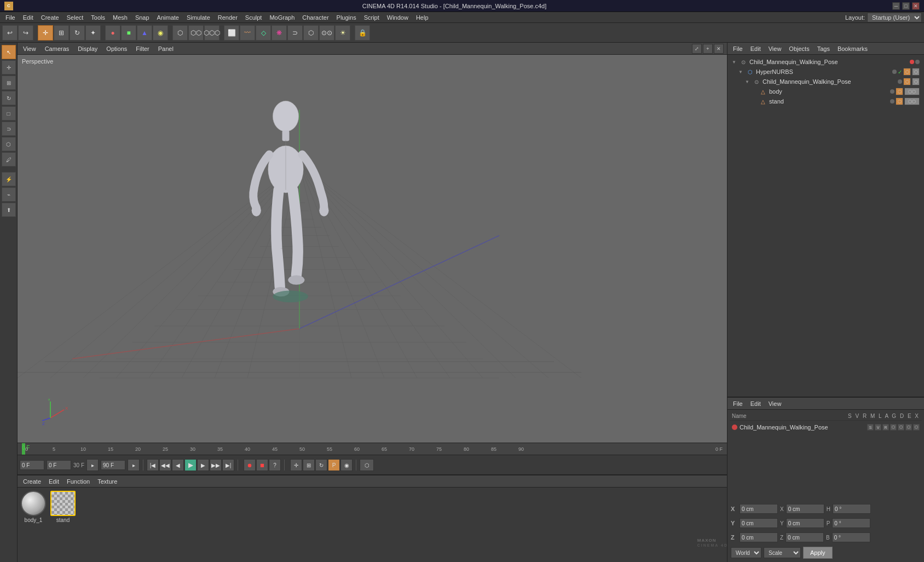 The image size is (924, 562). What do you see at coordinates (315, 18) in the screenshot?
I see `menu-character: Character` at bounding box center [315, 18].